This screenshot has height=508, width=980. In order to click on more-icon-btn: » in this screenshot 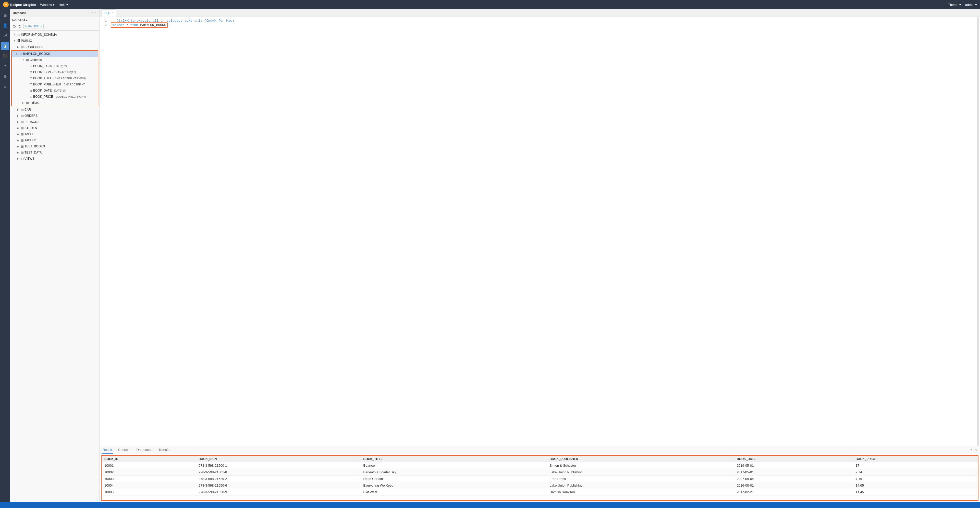, I will do `click(5, 87)`.